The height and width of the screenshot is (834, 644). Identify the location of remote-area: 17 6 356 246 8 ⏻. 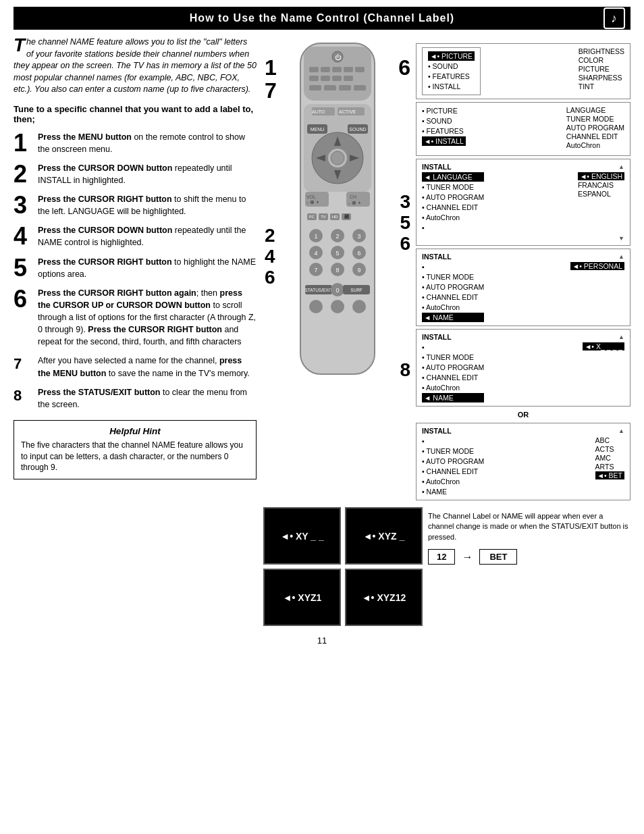
(338, 212).